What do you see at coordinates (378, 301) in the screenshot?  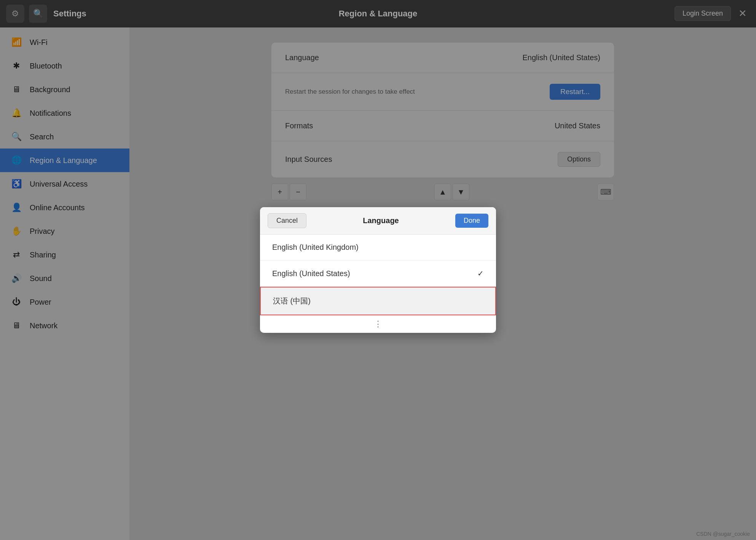 I see `dialog-list-item-zh-cn: 汉语 (中国)` at bounding box center [378, 301].